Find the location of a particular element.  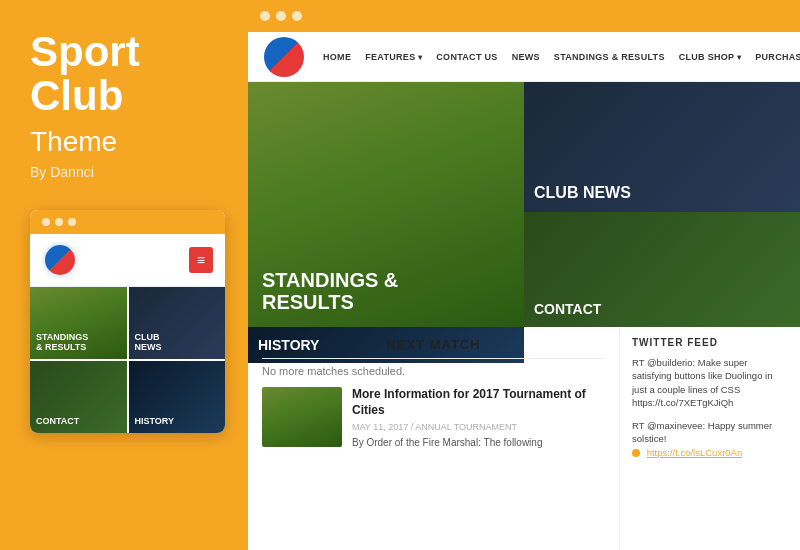

article-content: More Information for 2017 Tournament of … is located at coordinates (478, 418).